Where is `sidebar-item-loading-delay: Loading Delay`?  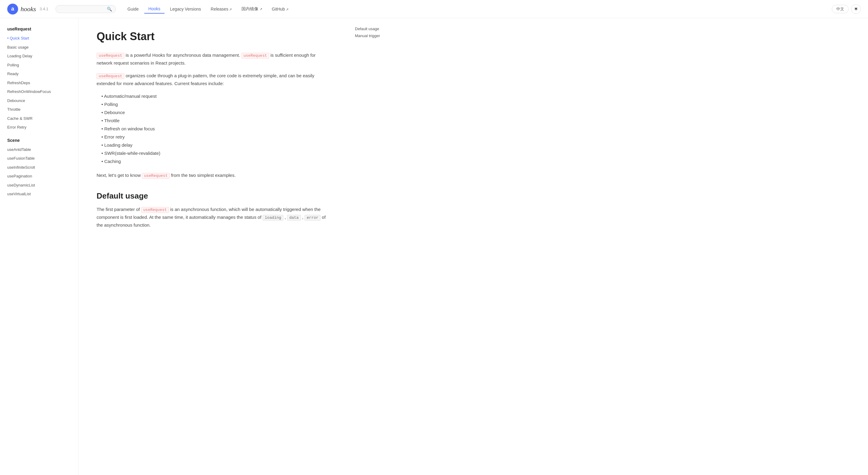
sidebar-item-loading-delay: Loading Delay is located at coordinates (39, 56).